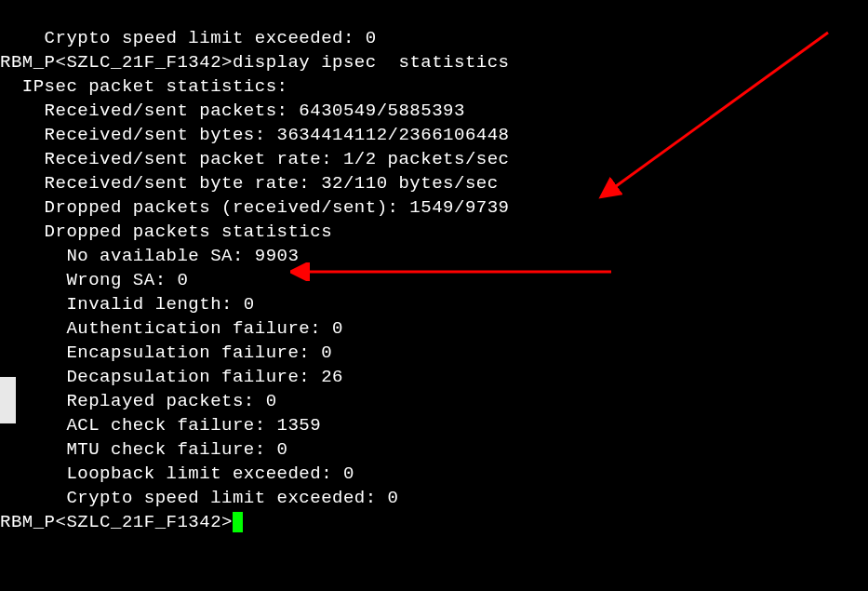 Image resolution: width=868 pixels, height=591 pixels. I want to click on dropped-stats-header: Dropped packets statistics, so click(434, 232).